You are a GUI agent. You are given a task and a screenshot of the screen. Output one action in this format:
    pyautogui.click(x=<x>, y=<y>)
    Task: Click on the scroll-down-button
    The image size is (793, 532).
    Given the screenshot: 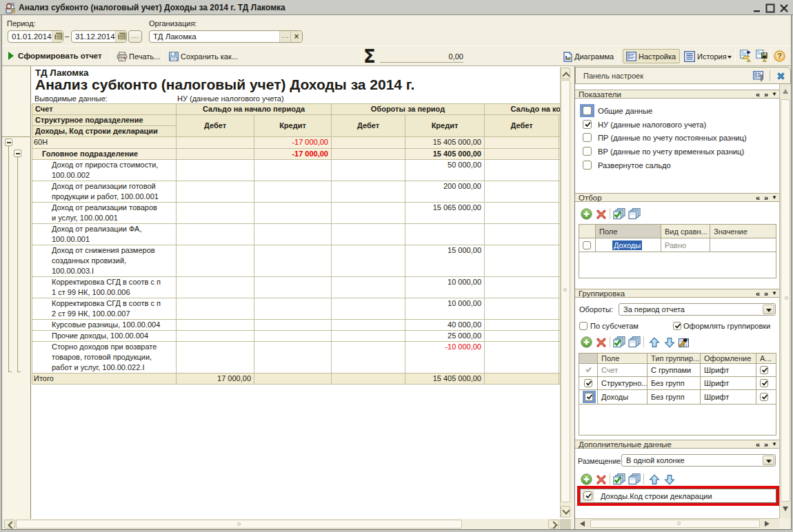 What is the action you would take?
    pyautogui.click(x=785, y=509)
    